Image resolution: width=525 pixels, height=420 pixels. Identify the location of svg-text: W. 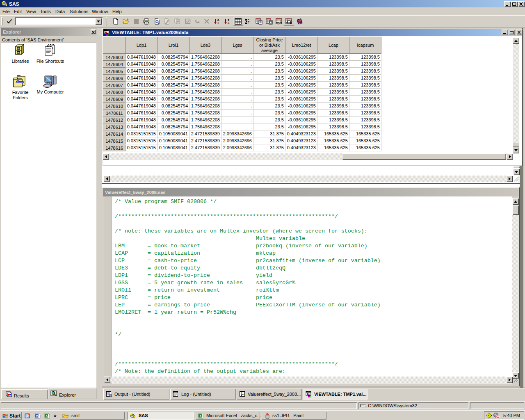
(37, 416).